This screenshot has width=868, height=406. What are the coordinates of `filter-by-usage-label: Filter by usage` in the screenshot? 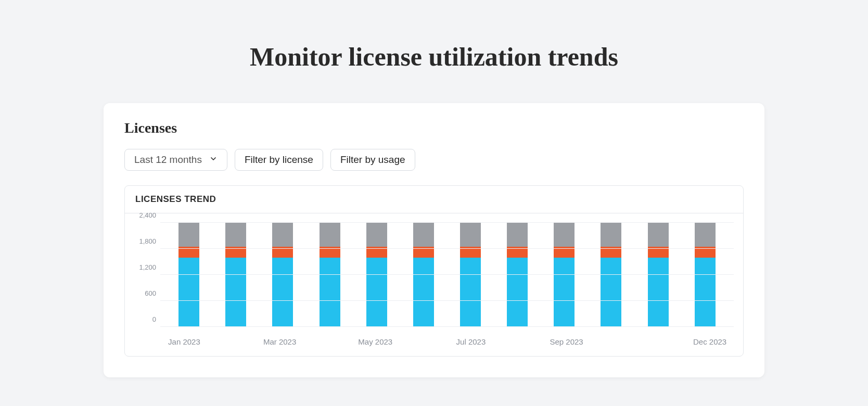 It's located at (373, 160).